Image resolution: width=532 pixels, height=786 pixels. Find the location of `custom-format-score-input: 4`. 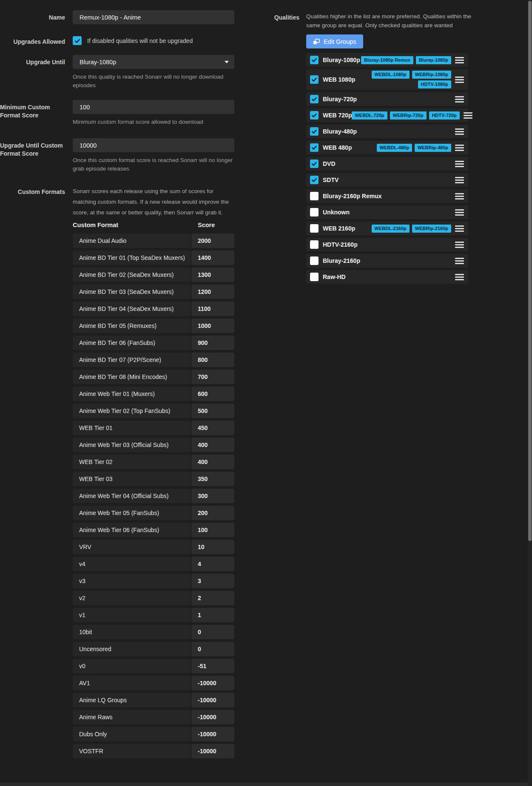

custom-format-score-input: 4 is located at coordinates (213, 564).